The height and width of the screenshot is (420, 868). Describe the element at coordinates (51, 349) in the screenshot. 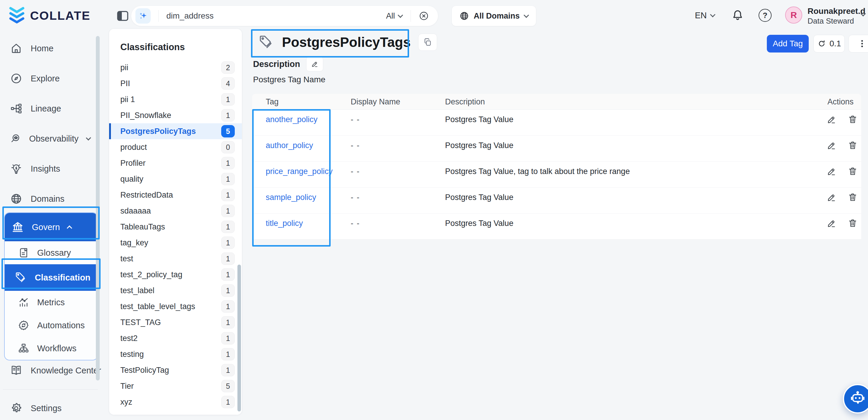

I see `sidebar-item-workflows: Workflows` at that location.